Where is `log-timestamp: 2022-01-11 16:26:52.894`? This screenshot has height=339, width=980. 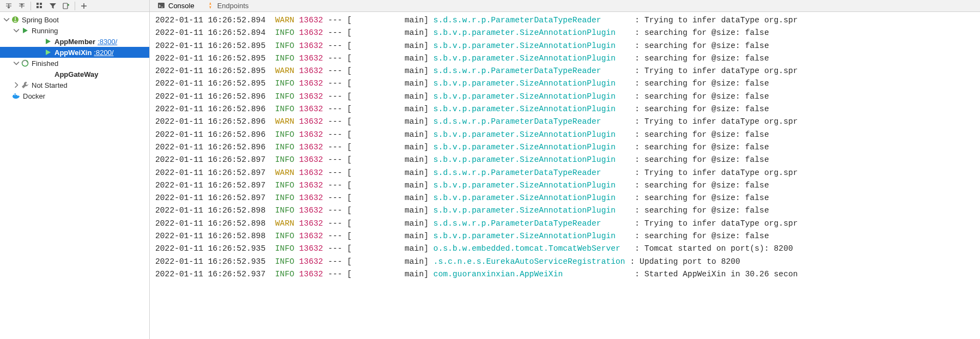 log-timestamp: 2022-01-11 16:26:52.894 is located at coordinates (210, 33).